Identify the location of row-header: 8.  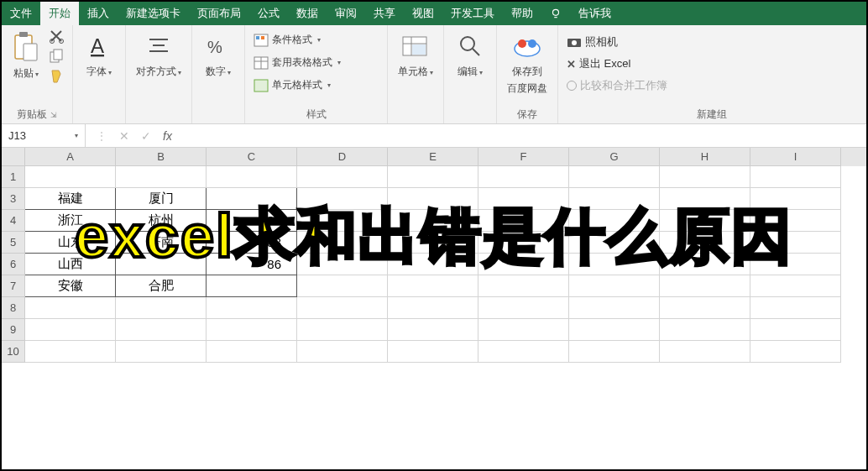
(13, 308).